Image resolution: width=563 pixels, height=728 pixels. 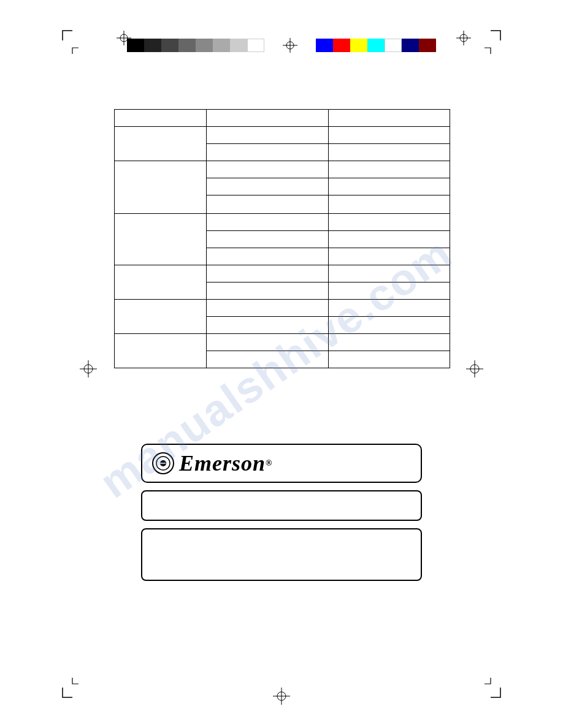 I want to click on swatch-red, so click(x=342, y=45).